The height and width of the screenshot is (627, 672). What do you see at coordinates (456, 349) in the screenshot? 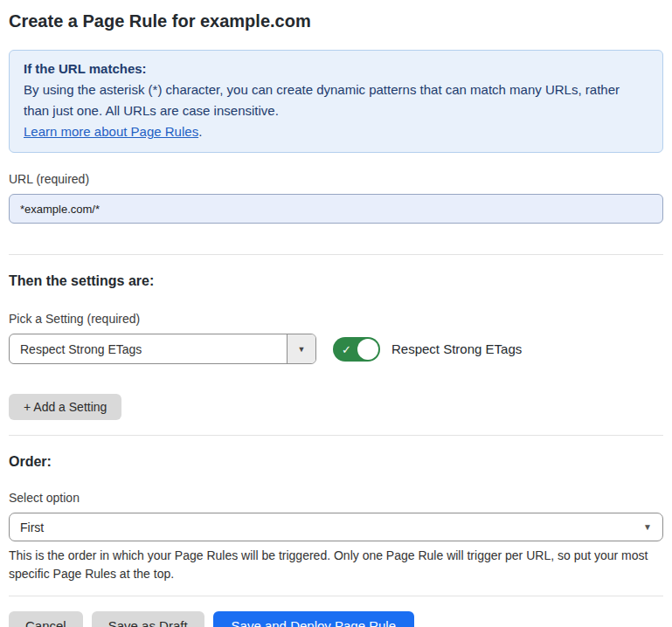
I see `toggle-label: Respect Strong ETags` at bounding box center [456, 349].